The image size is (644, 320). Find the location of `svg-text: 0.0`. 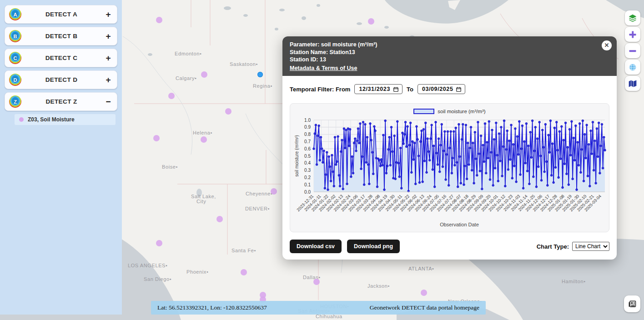

svg-text: 0.0 is located at coordinates (307, 192).